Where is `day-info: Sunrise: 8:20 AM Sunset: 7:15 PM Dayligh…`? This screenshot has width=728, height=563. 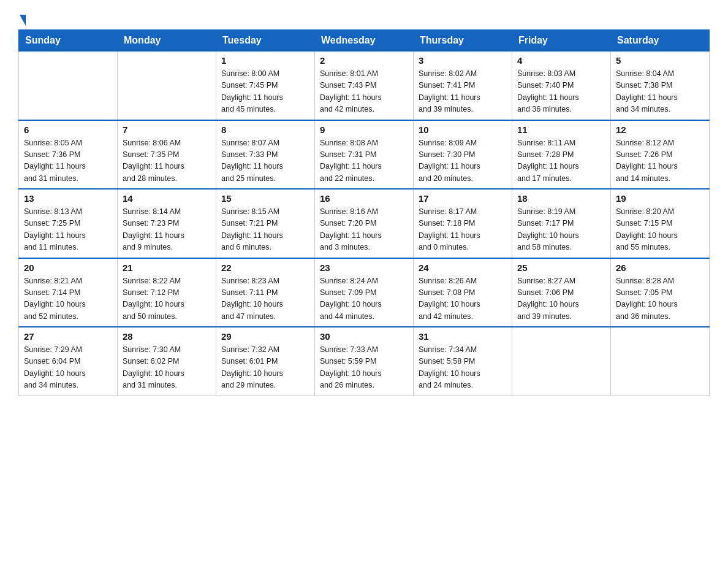 day-info: Sunrise: 8:20 AM Sunset: 7:15 PM Dayligh… is located at coordinates (660, 230).